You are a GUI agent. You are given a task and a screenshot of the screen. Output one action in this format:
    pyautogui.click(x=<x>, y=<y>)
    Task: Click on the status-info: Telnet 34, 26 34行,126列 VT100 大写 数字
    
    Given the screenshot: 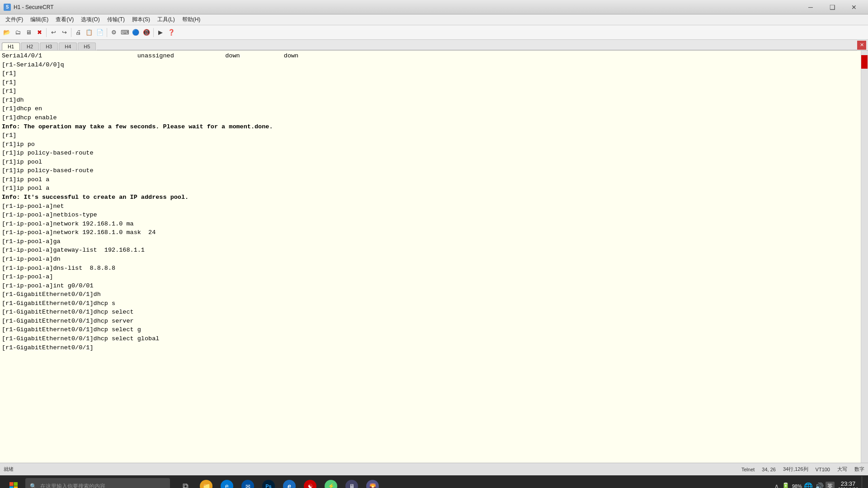 What is the action you would take?
    pyautogui.click(x=803, y=469)
    